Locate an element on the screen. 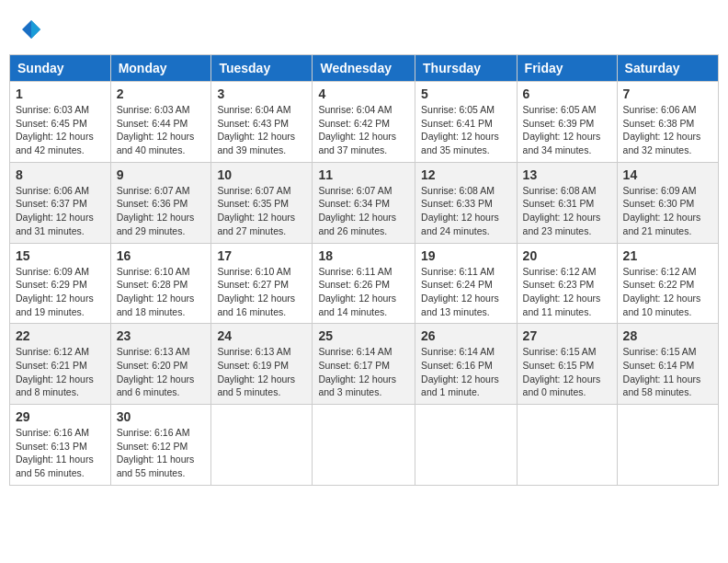 This screenshot has width=728, height=563. calendar-cell: 29 Sunrise: 6:16 AM Sunset: 6:13 PM Dayl… is located at coordinates (61, 445).